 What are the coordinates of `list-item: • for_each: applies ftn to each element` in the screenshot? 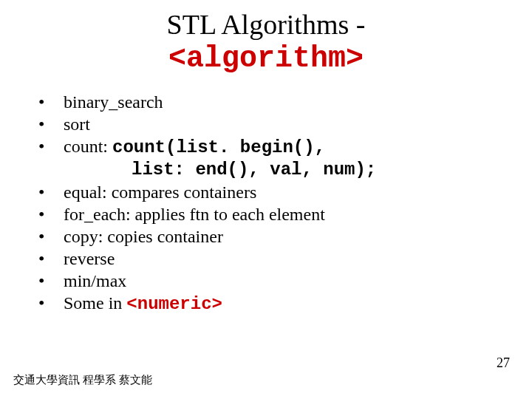 It's located at (284, 214).